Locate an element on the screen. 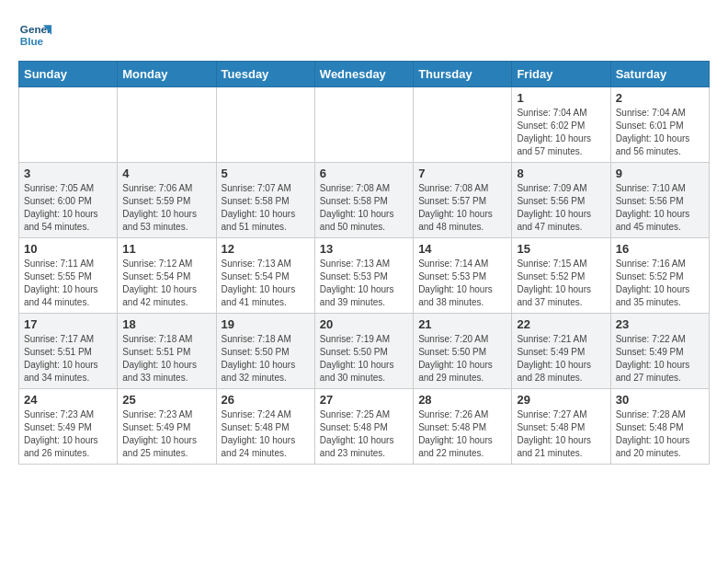 The width and height of the screenshot is (728, 563). day-number: 20 is located at coordinates (364, 324).